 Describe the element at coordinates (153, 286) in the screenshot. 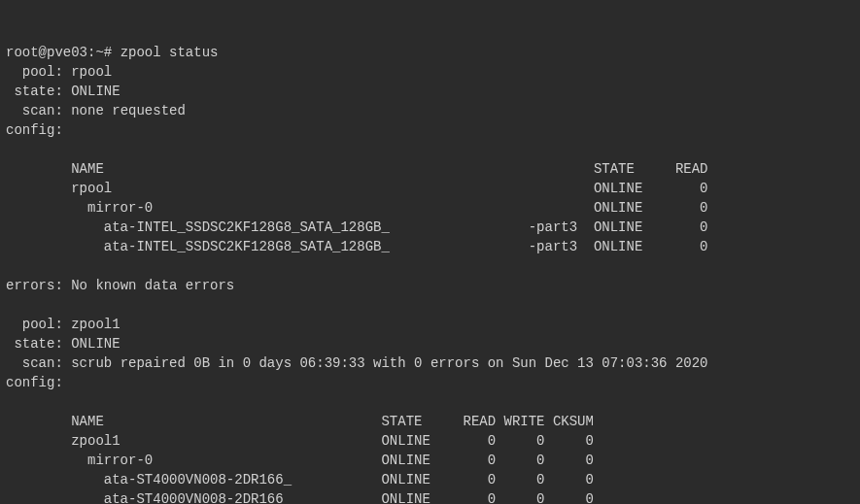

I see `errors-value: No known data errors` at that location.